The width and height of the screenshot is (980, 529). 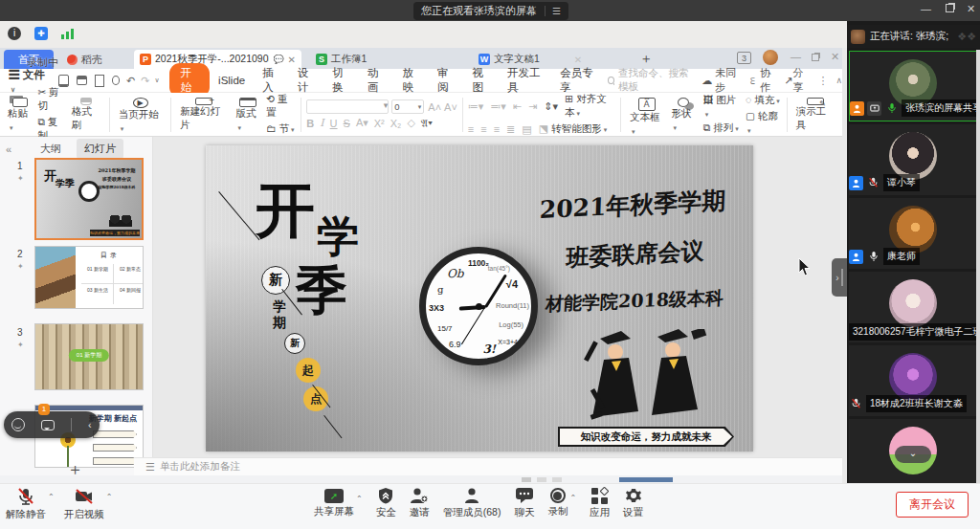 What do you see at coordinates (310, 123) in the screenshot?
I see `bold-button: B` at bounding box center [310, 123].